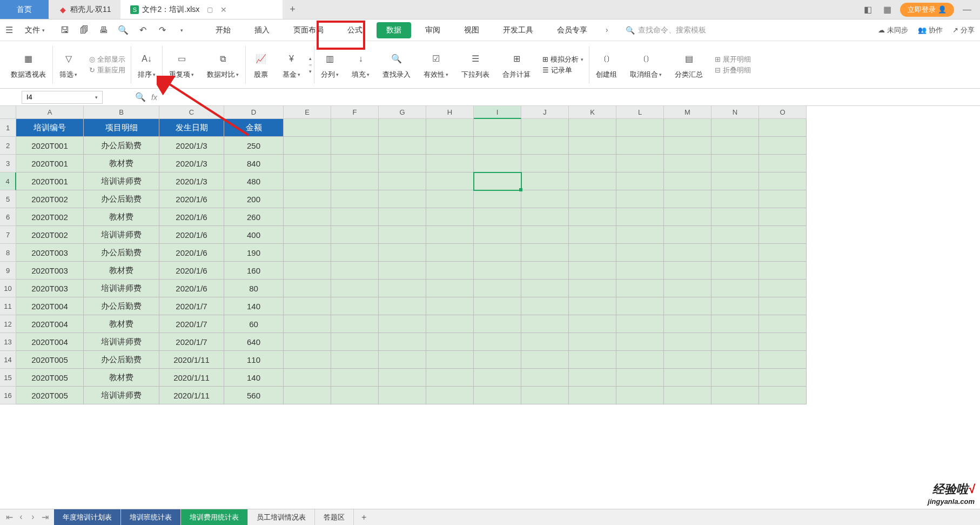 The width and height of the screenshot is (980, 525). I want to click on cell: 480, so click(254, 182).